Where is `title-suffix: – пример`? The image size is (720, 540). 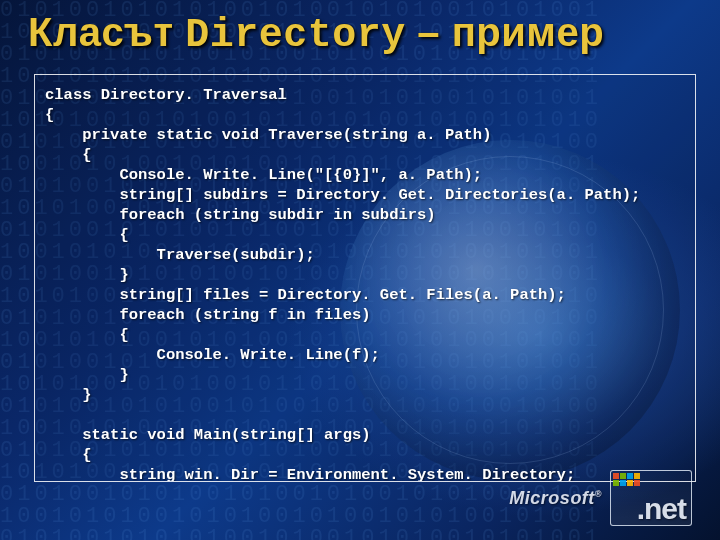 title-suffix: – пример is located at coordinates (505, 32).